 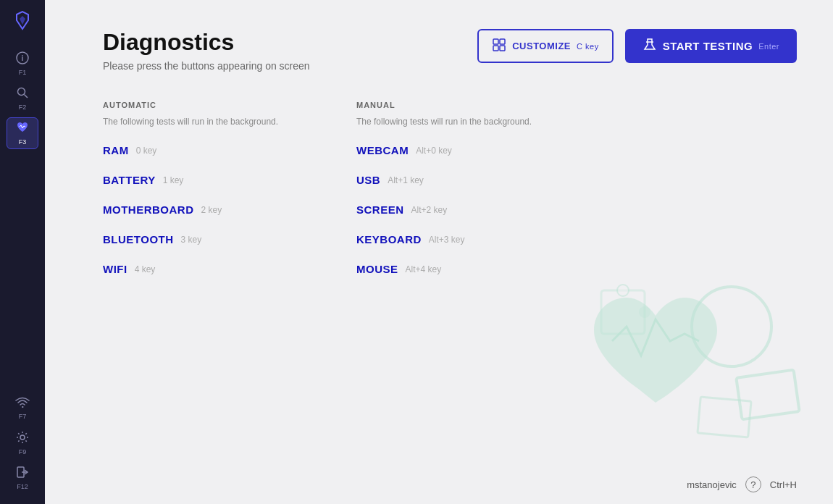 I want to click on test-usb-key: Alt+1 key, so click(x=406, y=180).